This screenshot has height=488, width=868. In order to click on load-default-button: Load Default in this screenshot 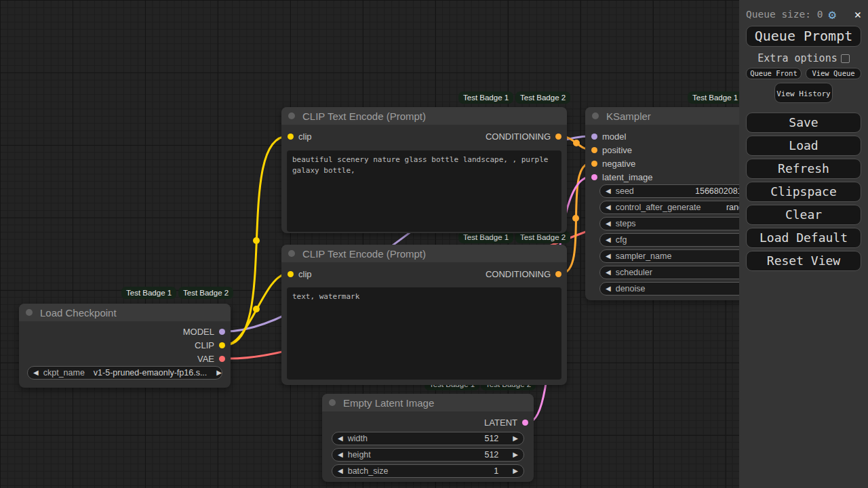, I will do `click(804, 238)`.